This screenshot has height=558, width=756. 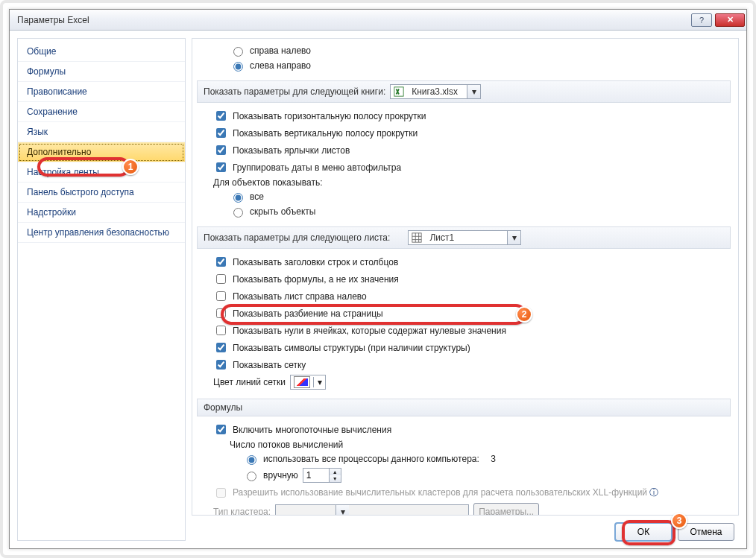 I want to click on objects-hide-radio, so click(x=239, y=213).